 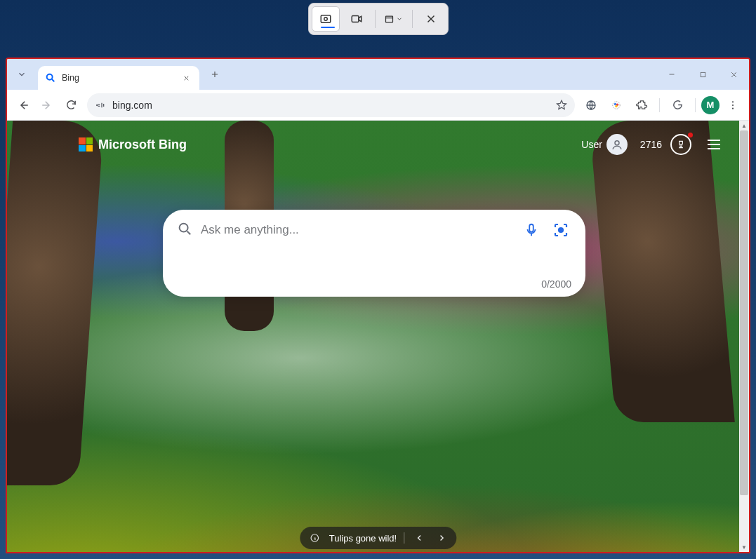 I want to click on rewards-button: 2716, so click(x=665, y=144).